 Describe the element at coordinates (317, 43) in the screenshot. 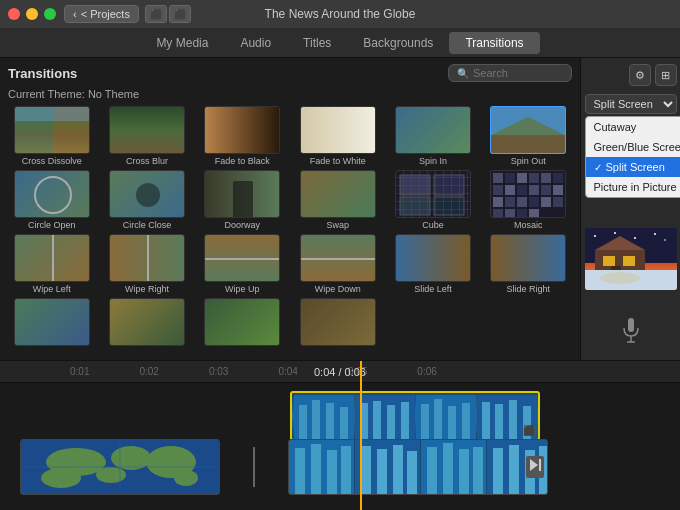

I see `tab-titles: Titles` at that location.